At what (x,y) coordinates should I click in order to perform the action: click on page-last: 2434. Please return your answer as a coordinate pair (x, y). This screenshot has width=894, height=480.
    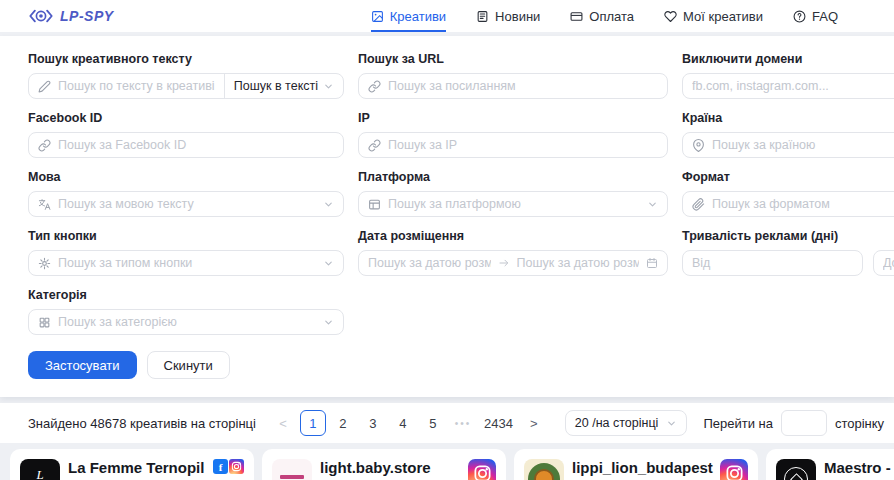
    Looking at the image, I should click on (498, 423).